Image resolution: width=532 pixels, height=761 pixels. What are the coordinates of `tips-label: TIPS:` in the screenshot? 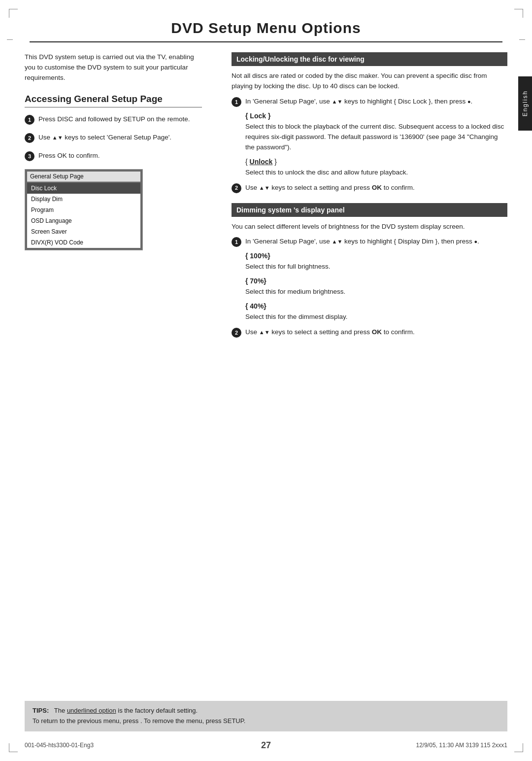 It's located at (40, 711).